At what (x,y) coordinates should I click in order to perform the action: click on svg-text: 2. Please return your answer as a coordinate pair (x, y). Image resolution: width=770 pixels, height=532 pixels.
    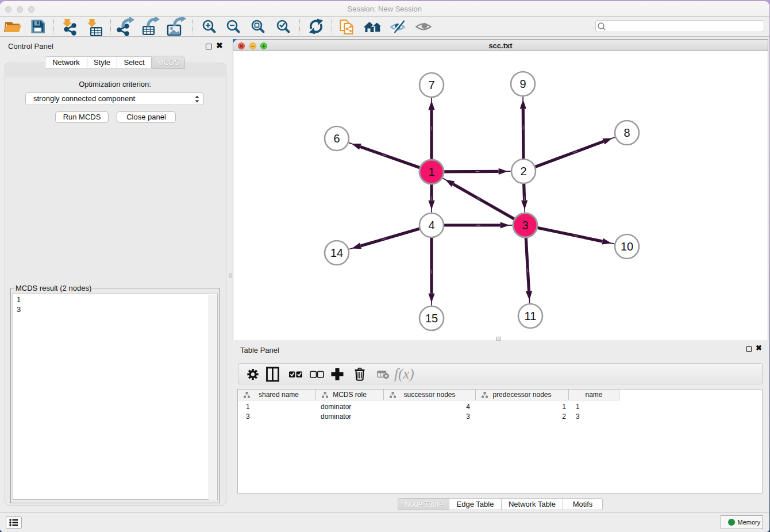
    Looking at the image, I should click on (523, 171).